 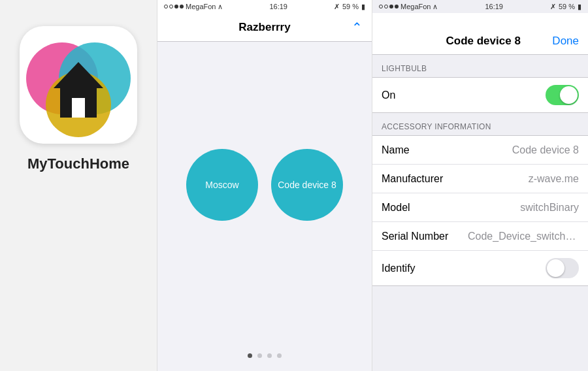 What do you see at coordinates (265, 7) in the screenshot?
I see `status-bar-2: MegaFon ∧ 16:19 ✗ 59 % ▮` at bounding box center [265, 7].